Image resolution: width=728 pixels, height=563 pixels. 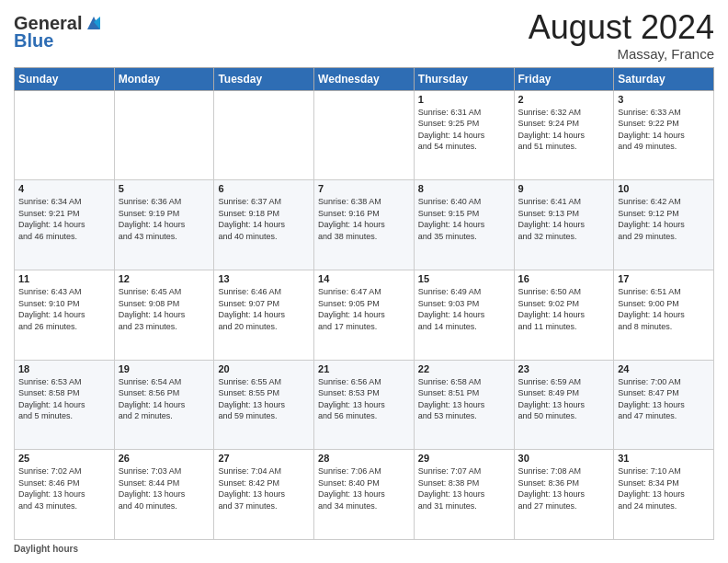 What do you see at coordinates (364, 79) in the screenshot?
I see `col-header-wednesday: Wednesday` at bounding box center [364, 79].